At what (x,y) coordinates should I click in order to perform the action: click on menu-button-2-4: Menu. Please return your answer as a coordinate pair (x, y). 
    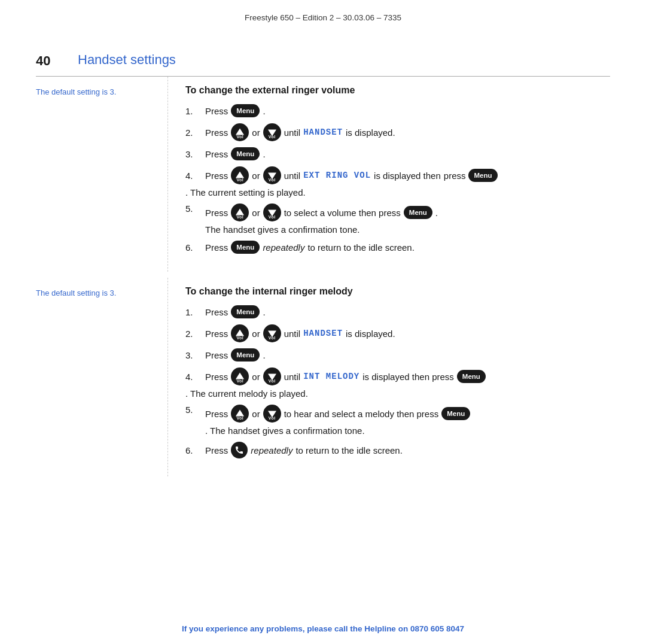
    Looking at the image, I should click on (471, 376).